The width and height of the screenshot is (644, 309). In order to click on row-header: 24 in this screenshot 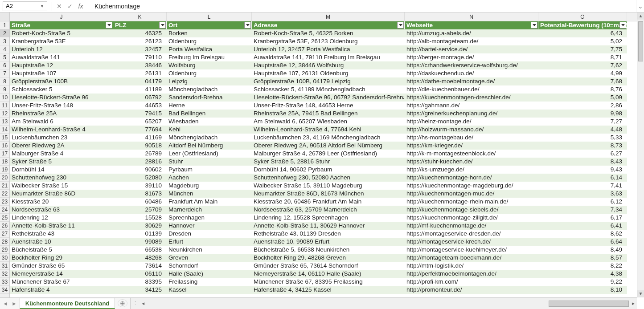, I will do `click(4, 210)`.